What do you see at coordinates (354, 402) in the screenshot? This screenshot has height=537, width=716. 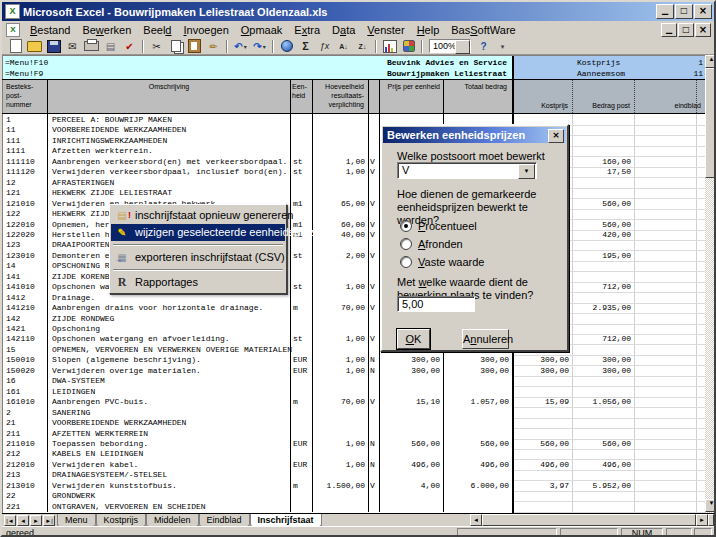 I see `table-row: 161010Aanbrengen PVC-buis.m70,00V15,101.…` at bounding box center [354, 402].